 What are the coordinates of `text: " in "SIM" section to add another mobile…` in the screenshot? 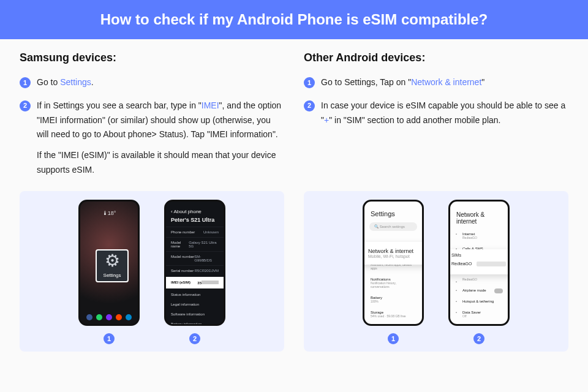 It's located at (415, 120).